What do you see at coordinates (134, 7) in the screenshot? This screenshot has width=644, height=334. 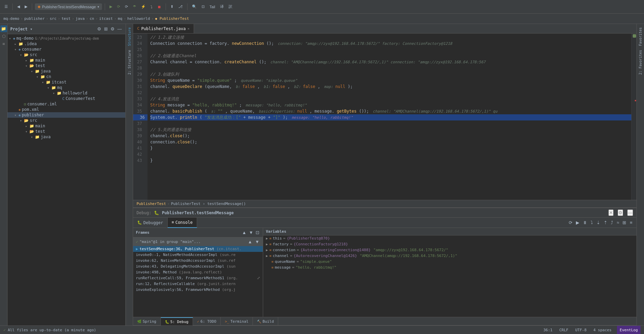 I see `coverage-button: ☂` at bounding box center [134, 7].